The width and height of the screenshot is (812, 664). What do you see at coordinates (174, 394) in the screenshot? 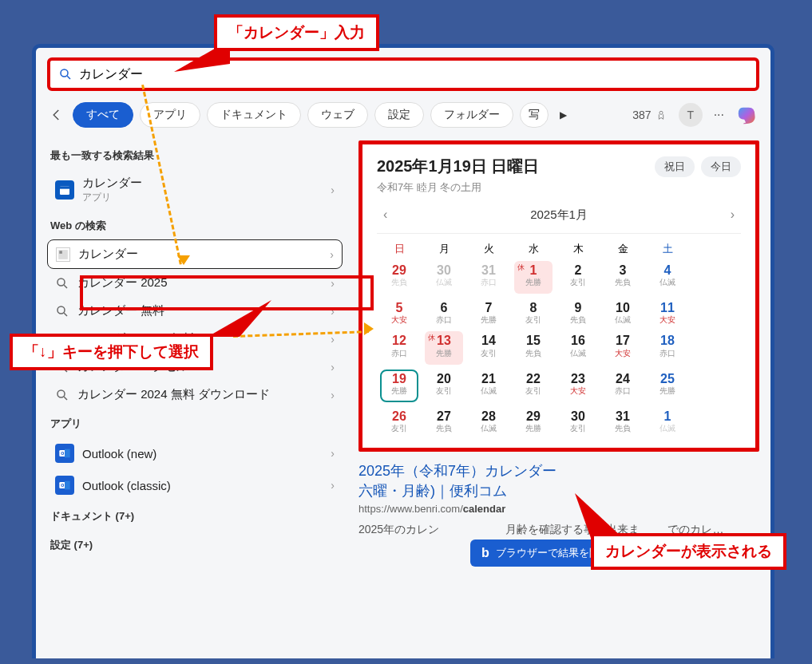
I see `result-title: カレンダー 2024 無料 ダウンロード` at bounding box center [174, 394].